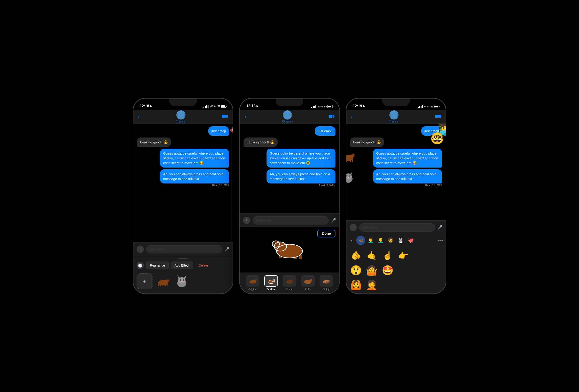 The image size is (579, 392). Describe the element at coordinates (222, 106) in the screenshot. I see `battery-1: 59` at that location.